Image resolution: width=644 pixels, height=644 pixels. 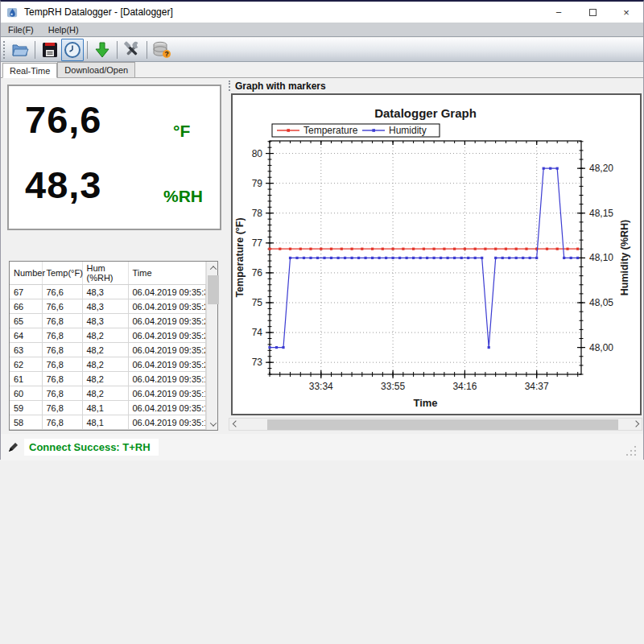 What do you see at coordinates (258, 154) in the screenshot?
I see `svg-text: 80` at bounding box center [258, 154].